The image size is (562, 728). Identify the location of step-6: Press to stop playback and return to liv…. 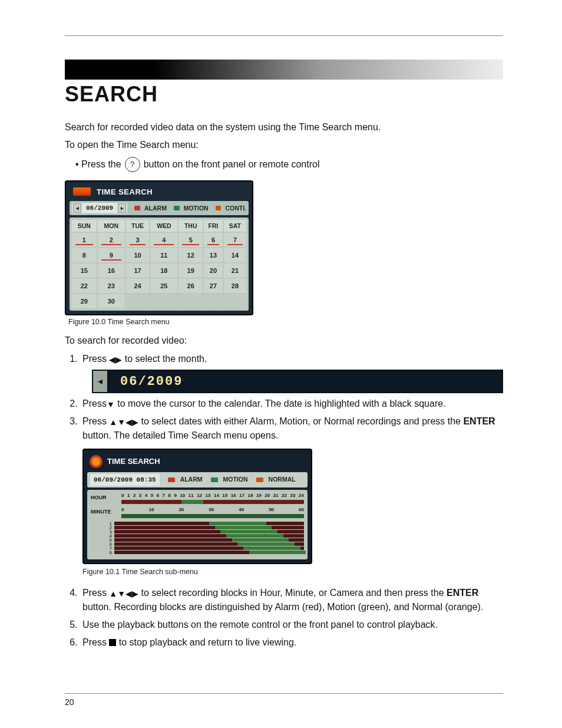
(292, 643).